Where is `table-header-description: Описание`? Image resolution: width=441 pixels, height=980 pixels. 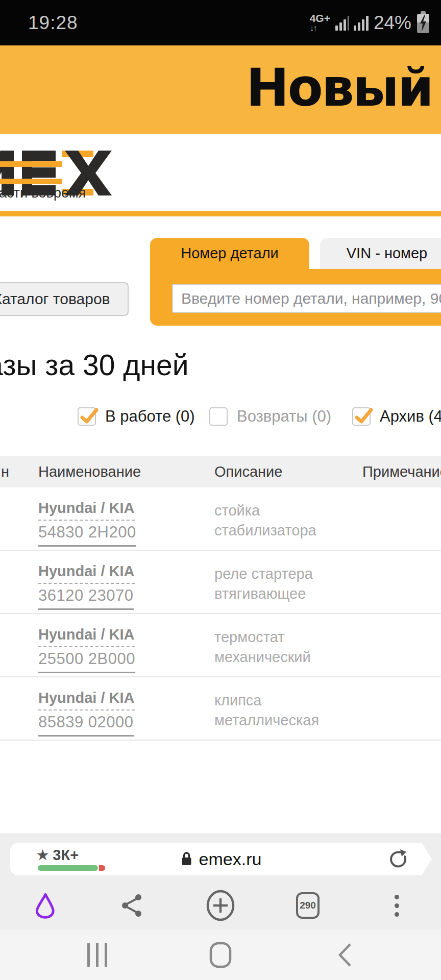 table-header-description: Описание is located at coordinates (248, 472).